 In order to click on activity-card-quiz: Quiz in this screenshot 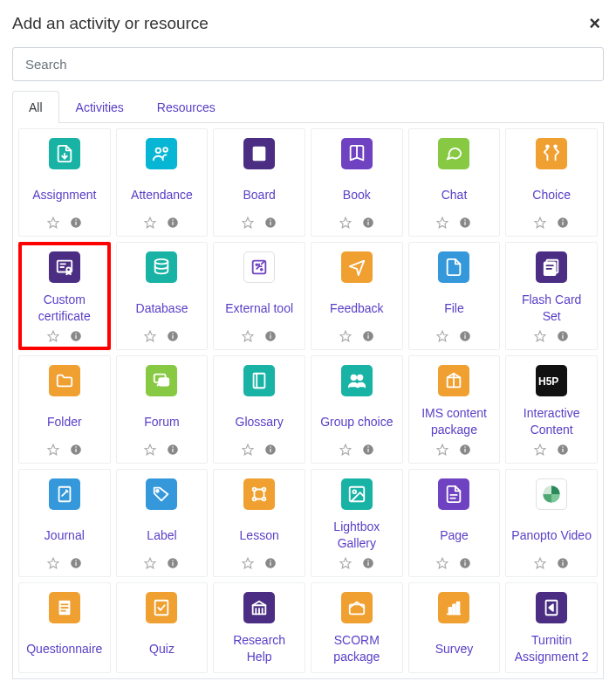, I will do `click(162, 628)`.